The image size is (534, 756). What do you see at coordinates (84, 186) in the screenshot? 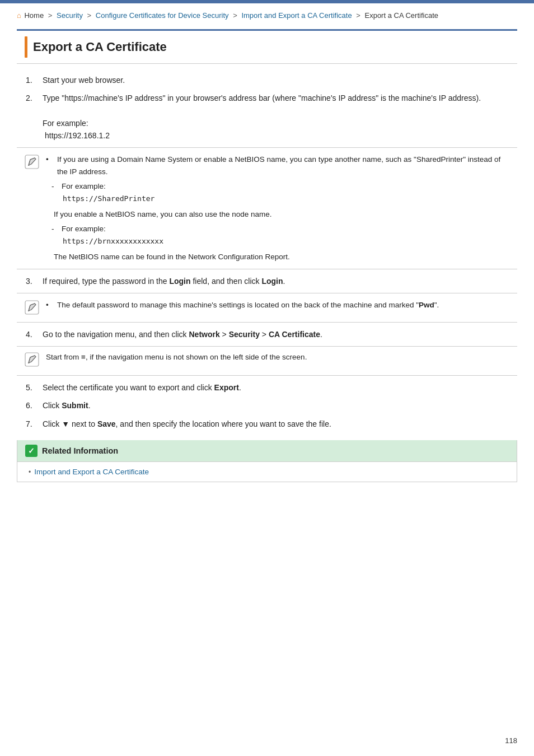
I see `note-1-sub1-label: For example:` at bounding box center [84, 186].